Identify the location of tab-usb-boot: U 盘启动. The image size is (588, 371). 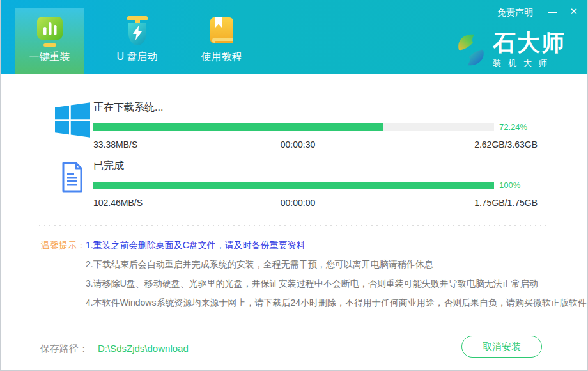
(137, 41).